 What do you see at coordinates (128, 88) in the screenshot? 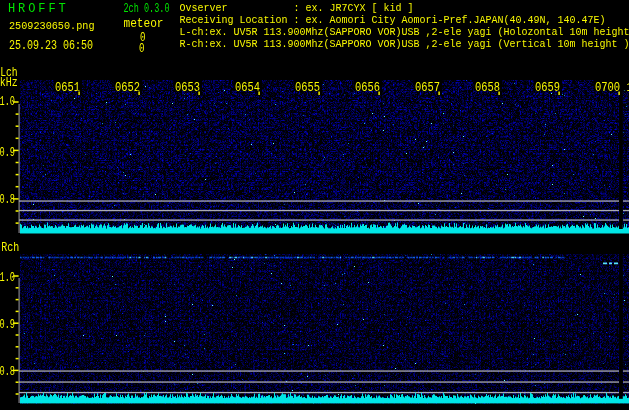
I see `svg-text: 0652` at bounding box center [128, 88].